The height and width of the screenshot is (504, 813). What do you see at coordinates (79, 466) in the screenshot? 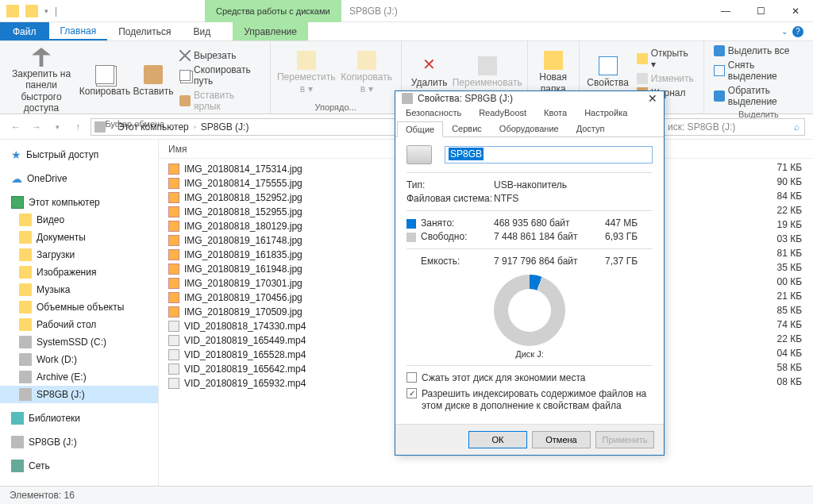
I see `nav-network: Сеть` at bounding box center [79, 466].